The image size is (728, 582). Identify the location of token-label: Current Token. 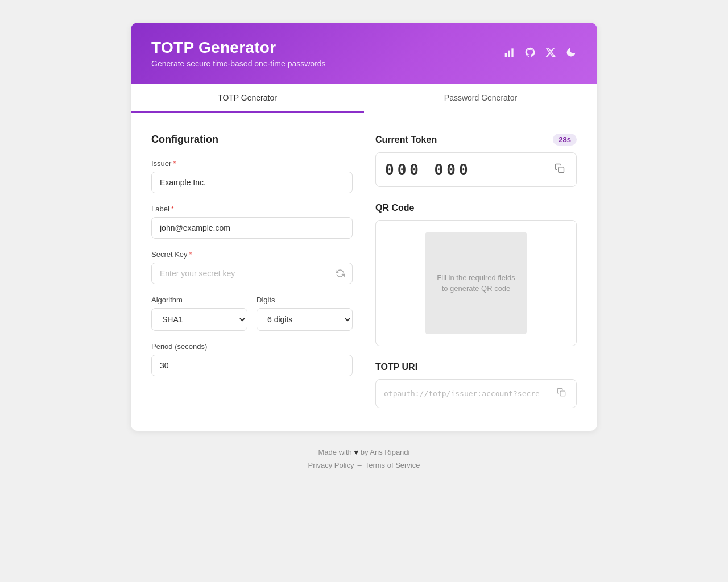
(406, 140).